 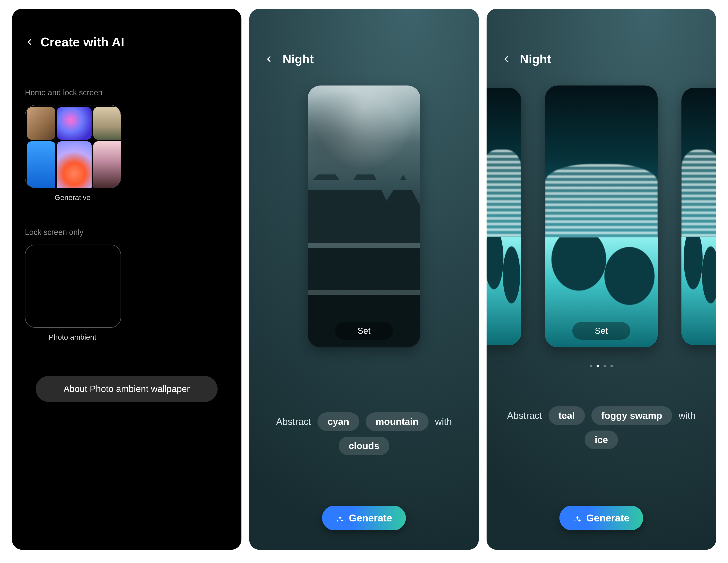 I want to click on tile-generative: Generative, so click(x=133, y=153).